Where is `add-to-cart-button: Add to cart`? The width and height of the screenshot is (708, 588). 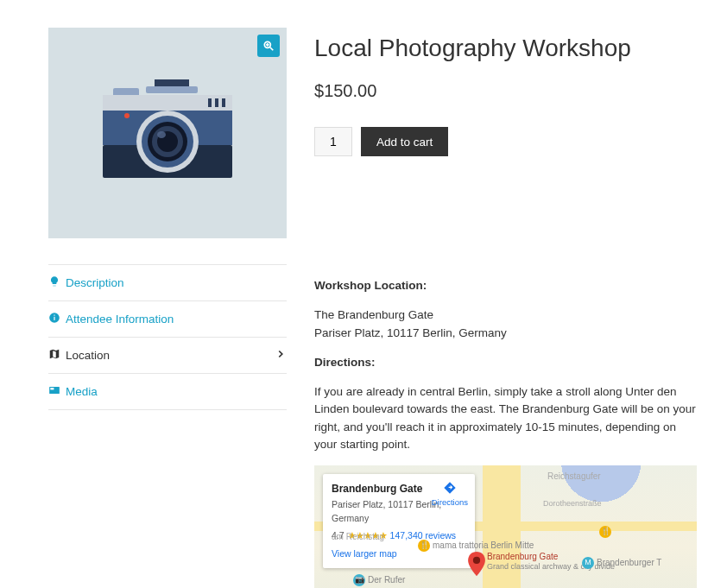 add-to-cart-button: Add to cart is located at coordinates (404, 142).